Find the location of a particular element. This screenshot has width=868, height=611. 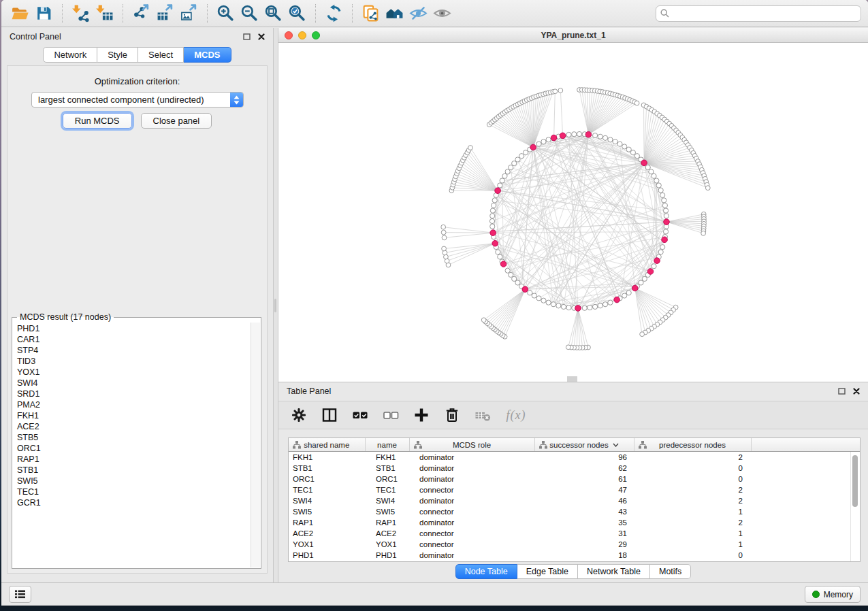

zoom-selected-icon is located at coordinates (297, 14).